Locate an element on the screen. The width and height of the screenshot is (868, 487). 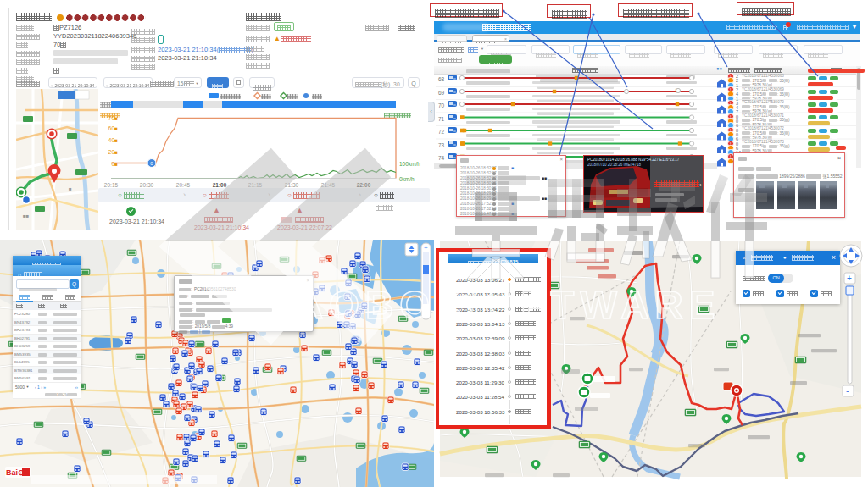
svg-text: 100km/h is located at coordinates (410, 164).